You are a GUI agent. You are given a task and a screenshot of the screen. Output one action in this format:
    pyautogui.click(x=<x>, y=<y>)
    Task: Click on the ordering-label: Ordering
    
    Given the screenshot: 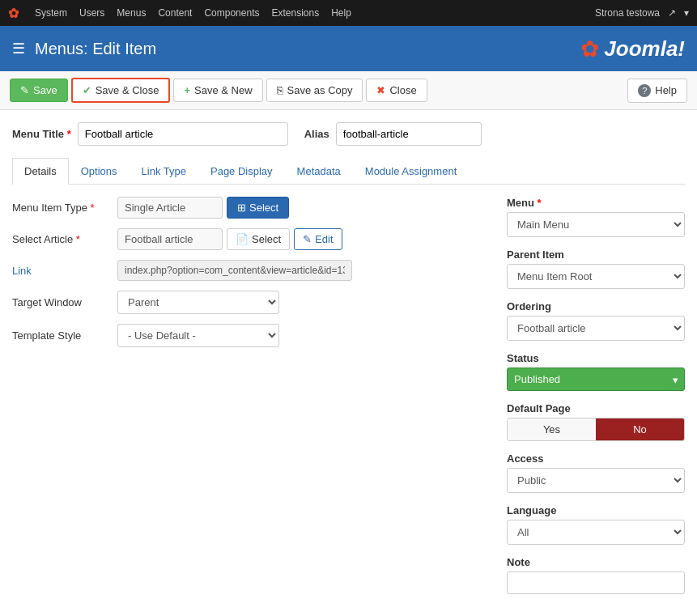 What is the action you would take?
    pyautogui.click(x=596, y=306)
    